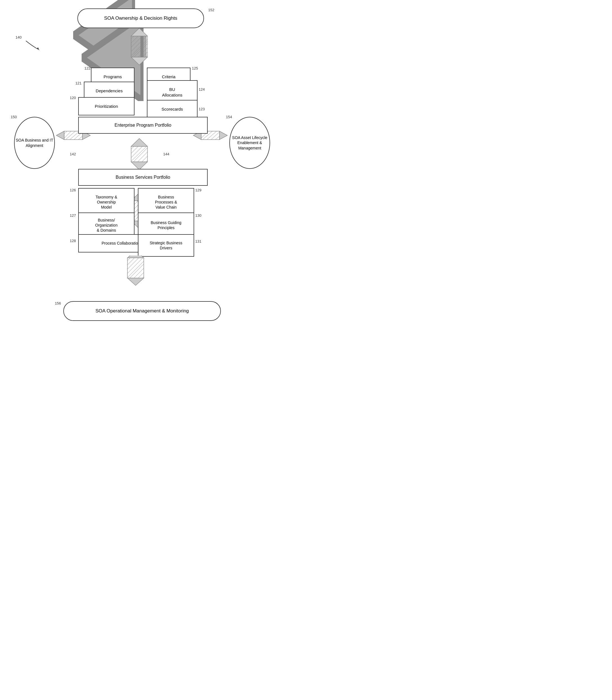  I want to click on ref-124: 124, so click(202, 90).